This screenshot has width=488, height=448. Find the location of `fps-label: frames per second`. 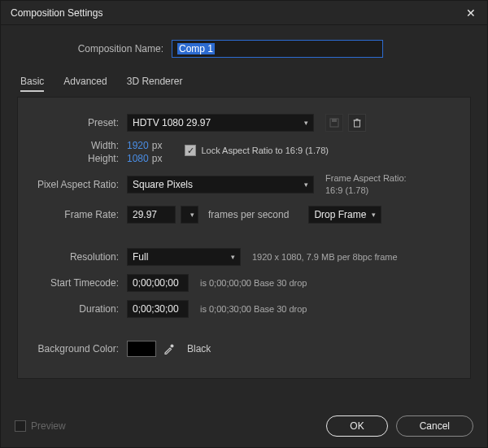

fps-label: frames per second is located at coordinates (249, 215).